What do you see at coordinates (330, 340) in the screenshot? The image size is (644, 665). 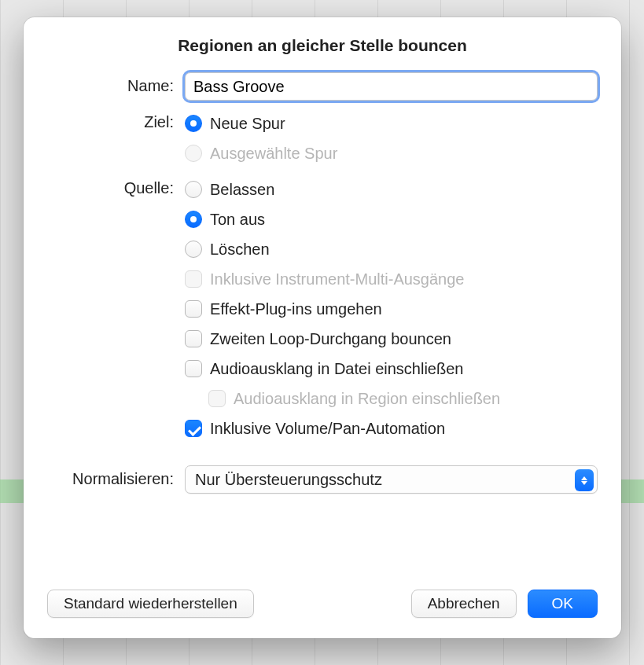 I see `check-second-loop-label: Zweiten Loop-Durchgang bouncen` at bounding box center [330, 340].